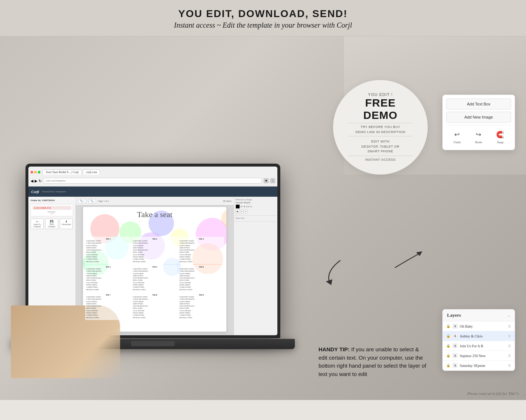 This screenshot has height=420, width=526. Describe the element at coordinates (380, 95) in the screenshot. I see `demo-you-edit: YOU EDIT !` at that location.